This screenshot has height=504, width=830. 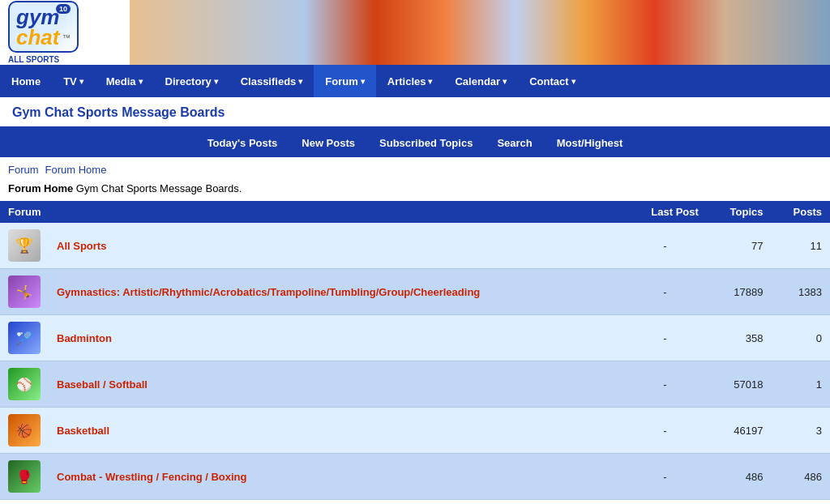 What do you see at coordinates (81, 246) in the screenshot?
I see `forum-link: All Sports` at bounding box center [81, 246].